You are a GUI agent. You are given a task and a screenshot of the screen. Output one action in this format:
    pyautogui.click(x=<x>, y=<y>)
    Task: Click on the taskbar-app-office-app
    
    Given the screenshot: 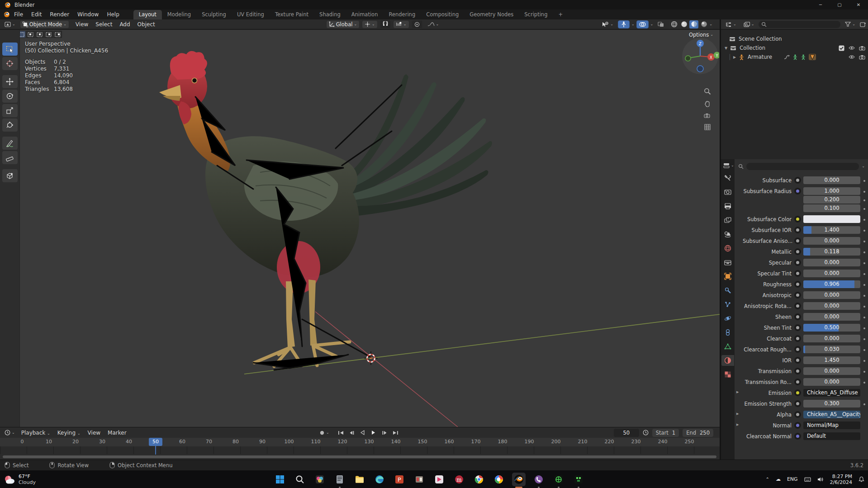 What is the action you would take?
    pyautogui.click(x=419, y=479)
    